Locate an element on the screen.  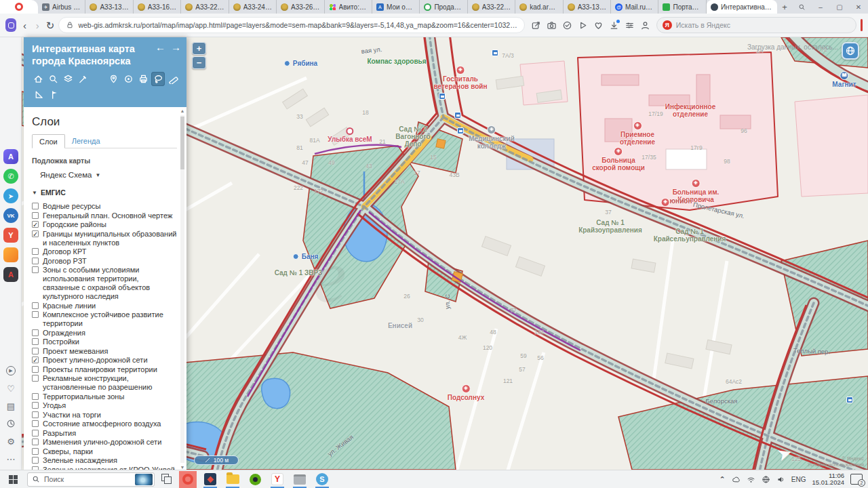
browser-tab: А33-16494/2… is located at coordinates (157, 7).